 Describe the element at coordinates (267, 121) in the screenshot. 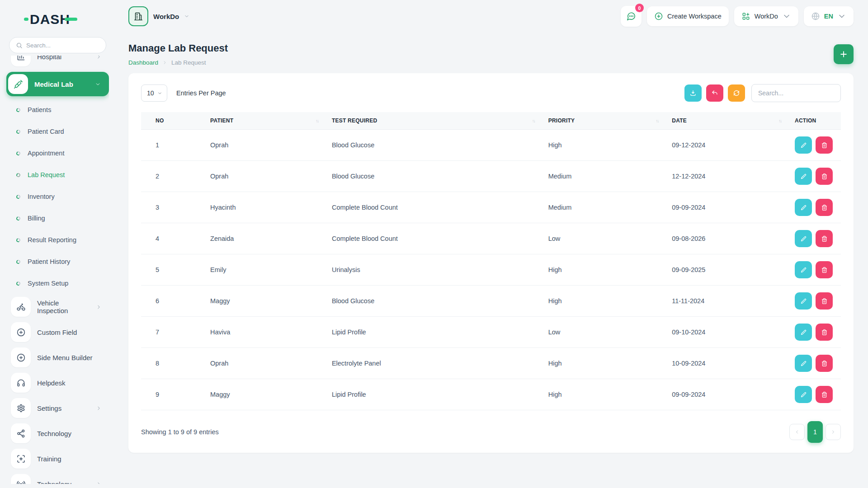

I see `column-header-patient: PATIENT↑↓` at that location.